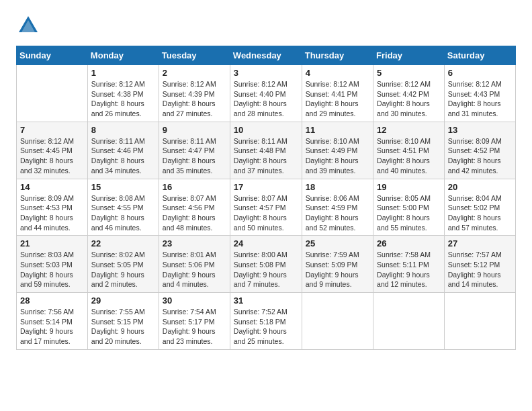 This screenshot has height=411, width=532. I want to click on day-info: Sunrise: 8:12 AMSunset: 4:45 PMDaylight:…, so click(52, 156).